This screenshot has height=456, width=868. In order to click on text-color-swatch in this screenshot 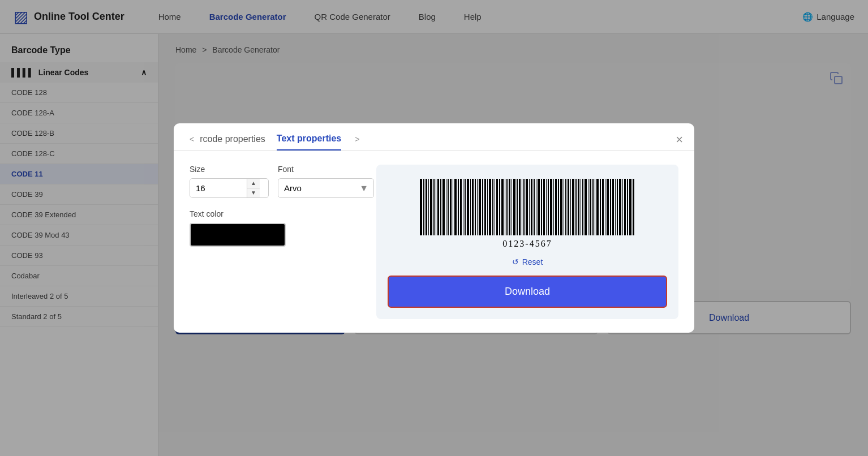, I will do `click(238, 235)`.